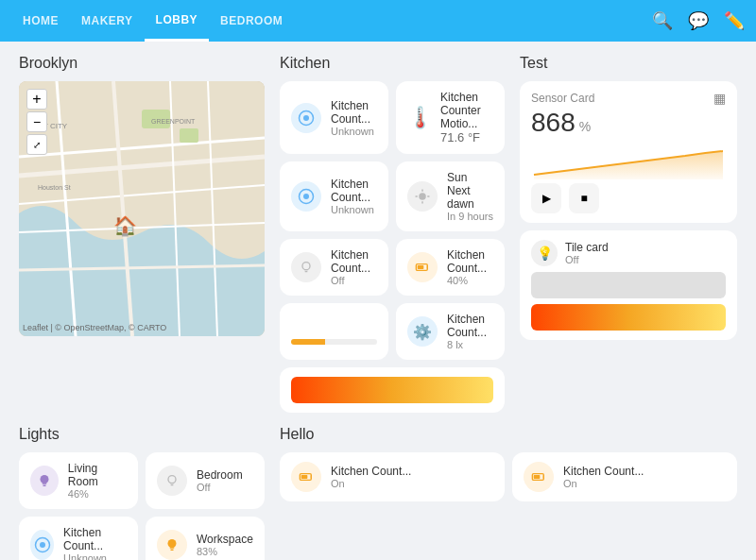  What do you see at coordinates (628, 152) in the screenshot?
I see `sensor-card: Sensor Card ▦ 868 %` at bounding box center [628, 152].